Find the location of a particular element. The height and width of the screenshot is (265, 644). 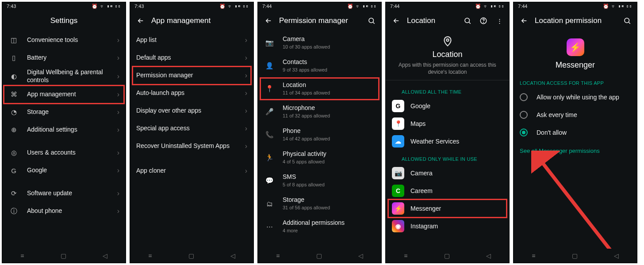

see-all-permissions-link: See all Messenger permissions is located at coordinates (575, 151).